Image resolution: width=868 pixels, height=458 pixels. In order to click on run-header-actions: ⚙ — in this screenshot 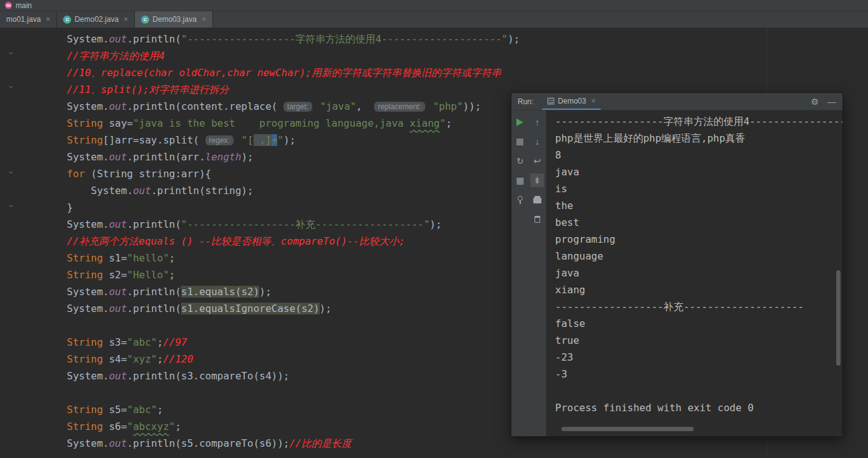, I will do `click(823, 102)`.